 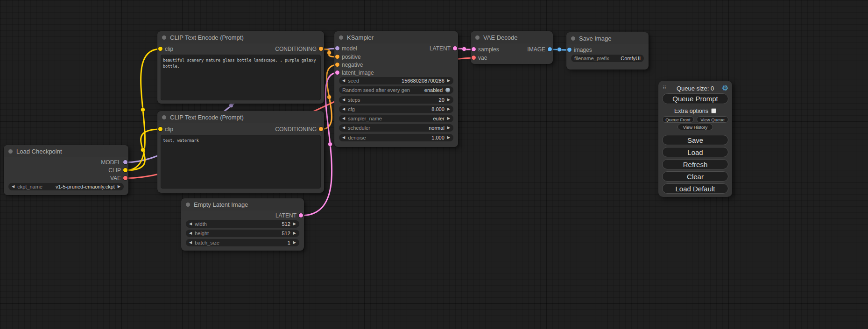 I want to click on node-title-bar: Load Checkpoint, so click(x=66, y=151).